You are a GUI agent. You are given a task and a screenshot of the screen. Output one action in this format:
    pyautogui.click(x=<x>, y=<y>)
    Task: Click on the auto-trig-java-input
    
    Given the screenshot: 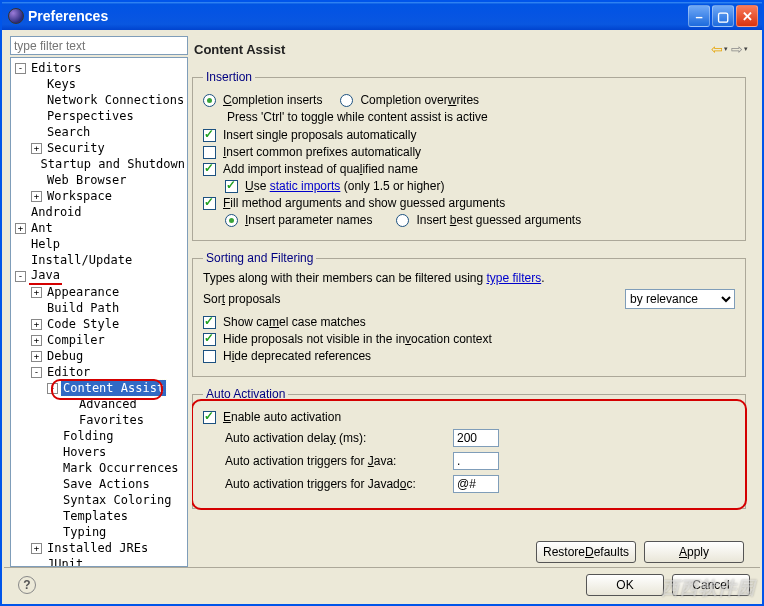 What is the action you would take?
    pyautogui.click(x=476, y=461)
    